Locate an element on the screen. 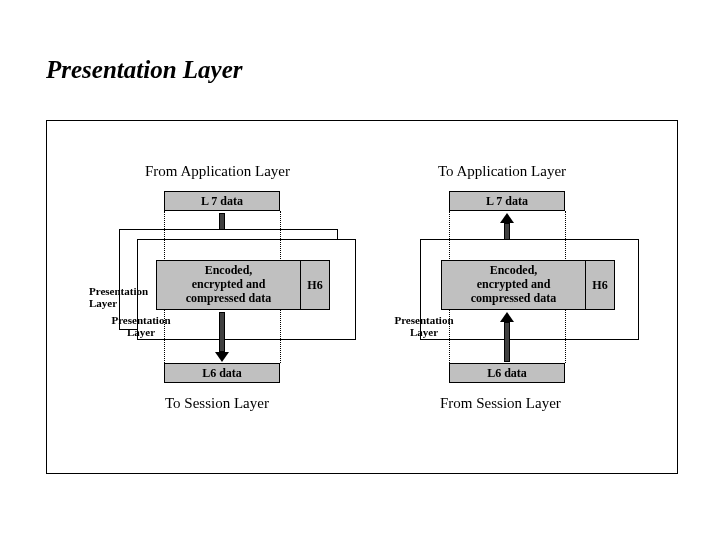 The height and width of the screenshot is (540, 720). arrow-down-icon is located at coordinates (222, 337).